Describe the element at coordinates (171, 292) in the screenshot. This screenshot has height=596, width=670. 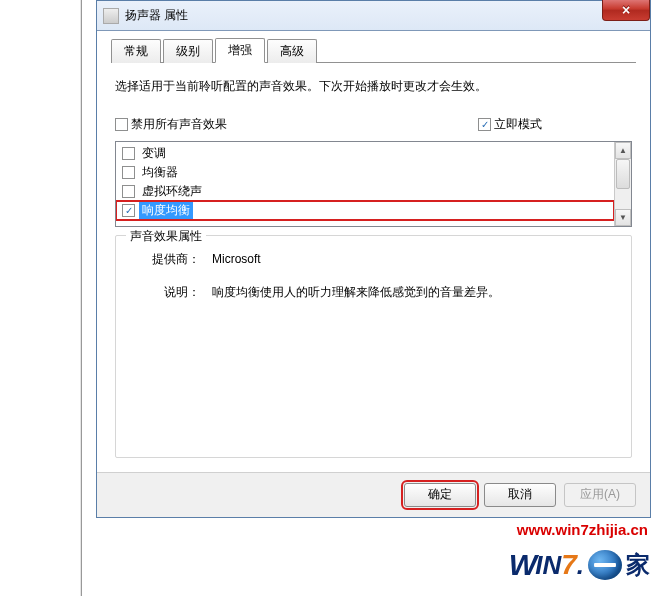
I see `desc-label: 说明：` at that location.